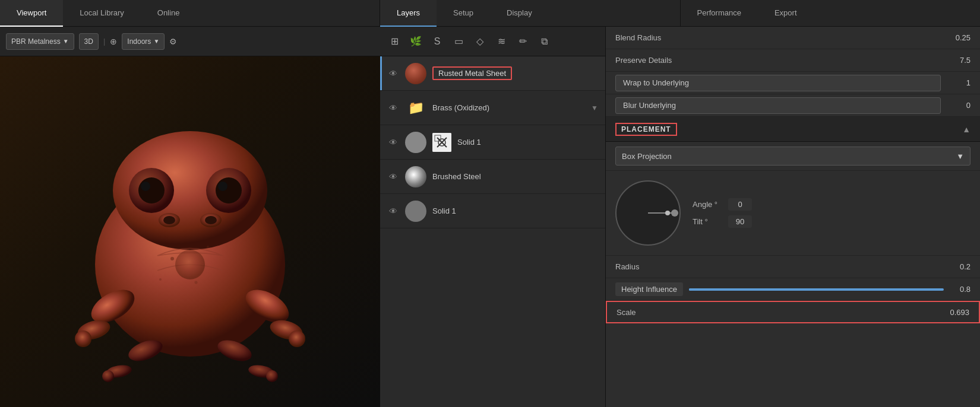 The width and height of the screenshot is (980, 407). I want to click on grid-icon-btn: ⊞, so click(394, 42).